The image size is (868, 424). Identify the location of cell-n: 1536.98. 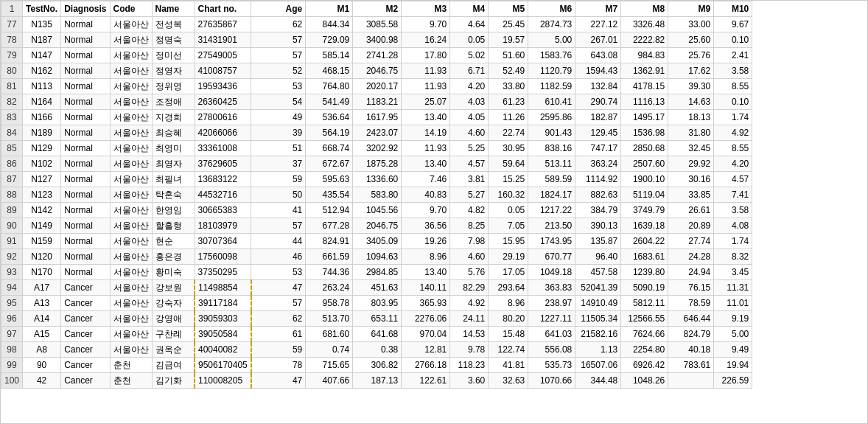
(645, 133).